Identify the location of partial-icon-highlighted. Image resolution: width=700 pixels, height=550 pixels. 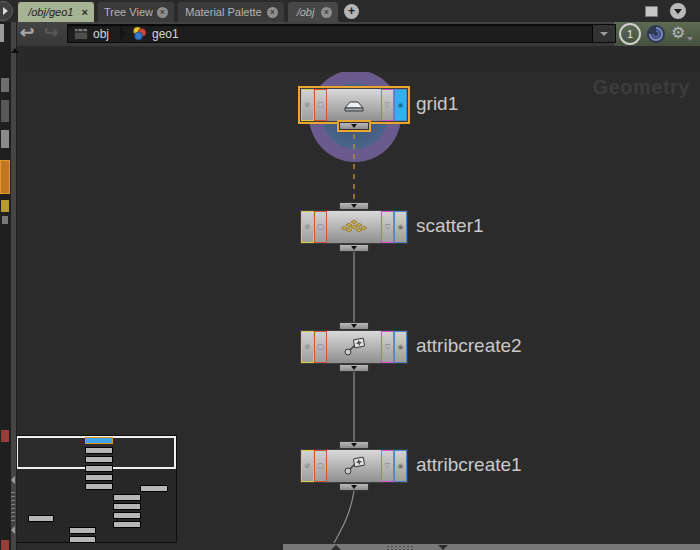
(5, 177).